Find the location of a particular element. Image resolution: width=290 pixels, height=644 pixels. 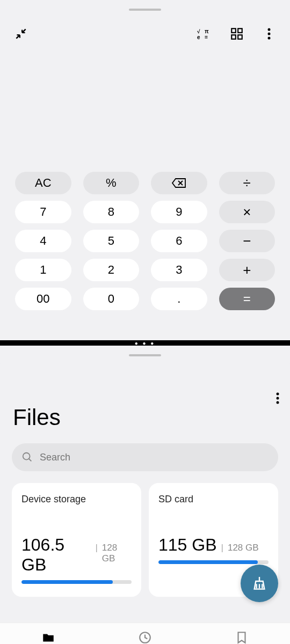

collapse-icon is located at coordinates (21, 34).